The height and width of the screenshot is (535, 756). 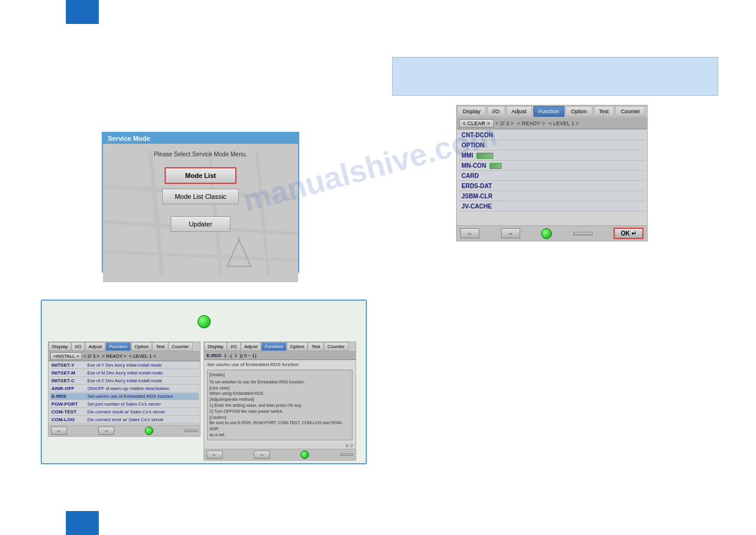 I want to click on sp-right-right-arrow: →, so click(x=262, y=455).